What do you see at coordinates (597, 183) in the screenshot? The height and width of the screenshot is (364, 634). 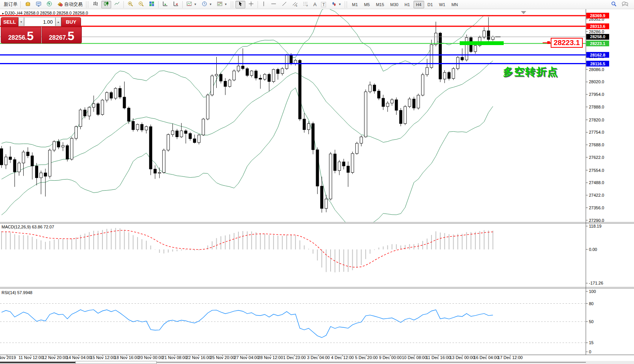 I see `svg-text: 27488.0` at bounding box center [597, 183].